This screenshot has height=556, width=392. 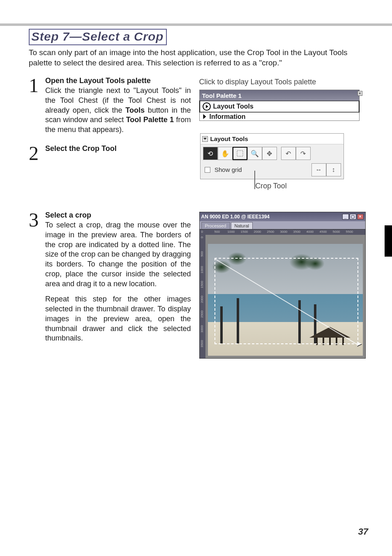 What do you see at coordinates (388, 241) in the screenshot?
I see `thumb-tab` at bounding box center [388, 241].